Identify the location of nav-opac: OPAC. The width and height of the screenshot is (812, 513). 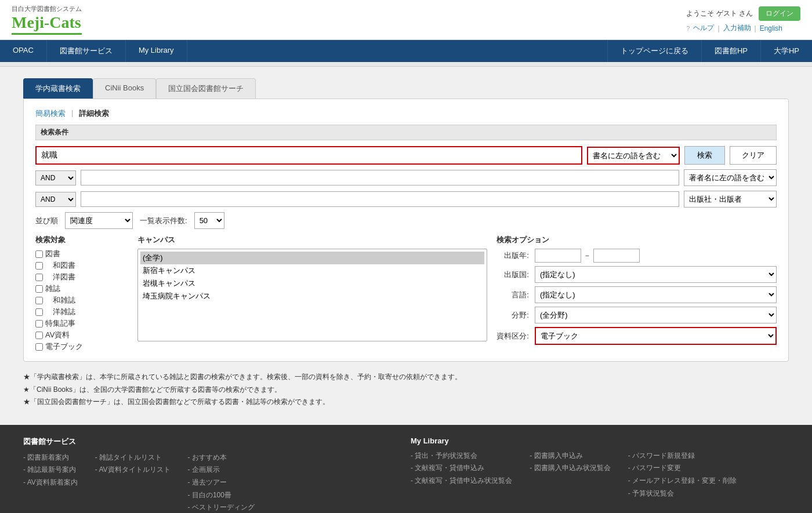
(23, 51).